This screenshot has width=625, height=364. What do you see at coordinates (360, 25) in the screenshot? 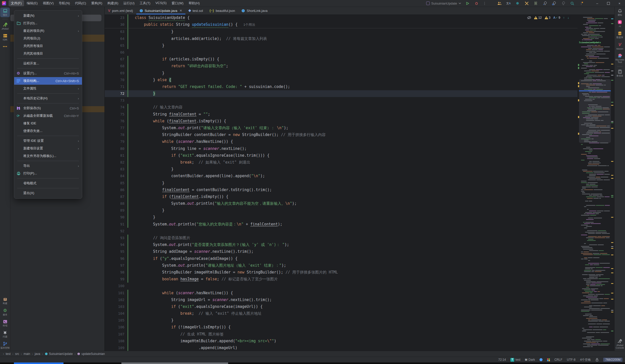
I see `code-line-30: 30public static String updateSuisuinian(…` at bounding box center [360, 25].